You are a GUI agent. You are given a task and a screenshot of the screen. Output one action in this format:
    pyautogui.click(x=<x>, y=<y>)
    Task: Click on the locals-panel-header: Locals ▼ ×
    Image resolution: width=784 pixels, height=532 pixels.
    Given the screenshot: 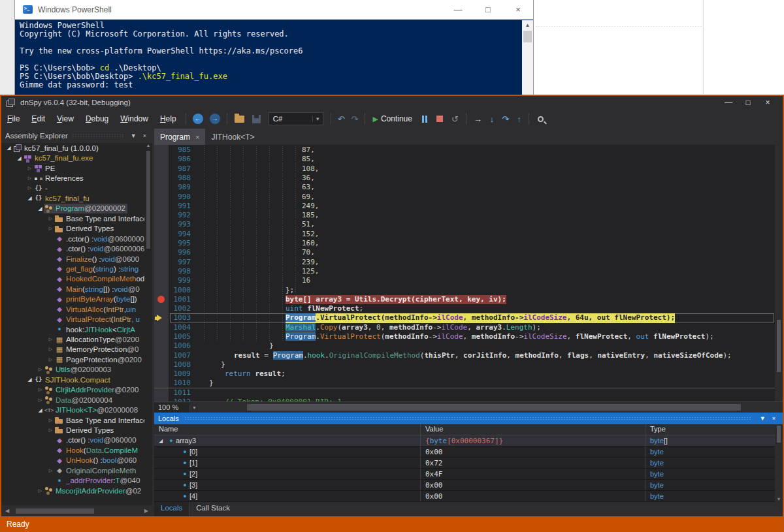 What is the action you would take?
    pyautogui.click(x=468, y=418)
    